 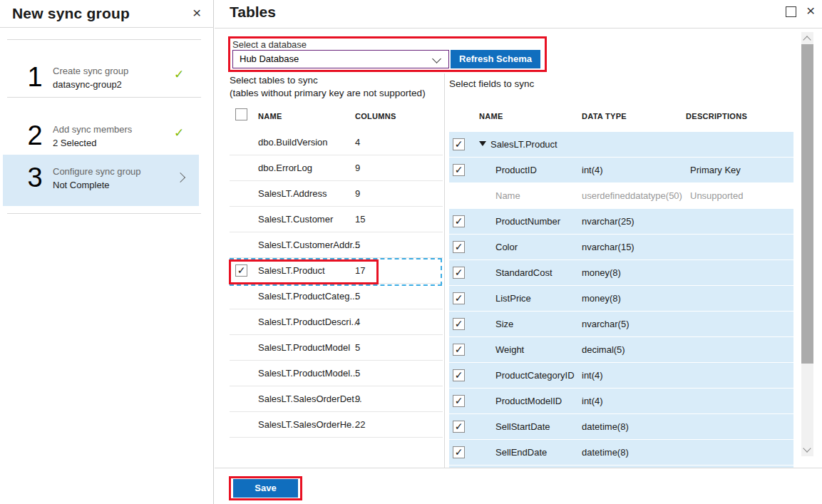 I want to click on field-name-cell: ProductModelID, so click(x=529, y=401).